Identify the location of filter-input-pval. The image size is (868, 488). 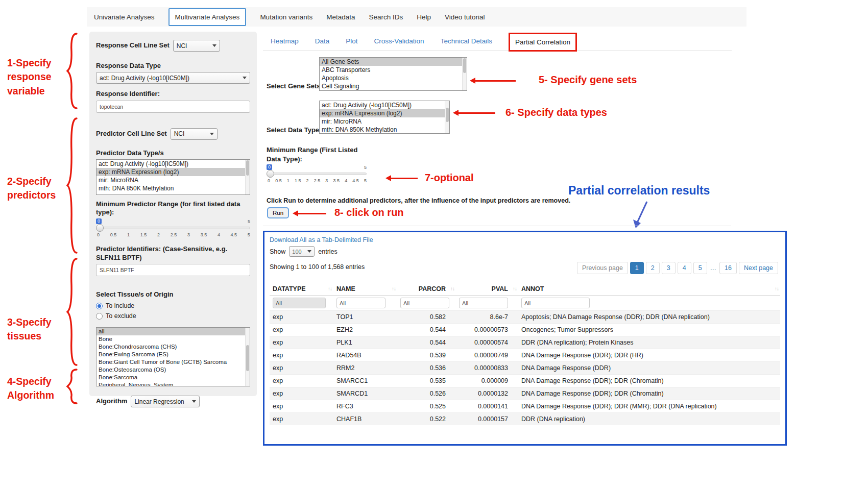
(484, 303).